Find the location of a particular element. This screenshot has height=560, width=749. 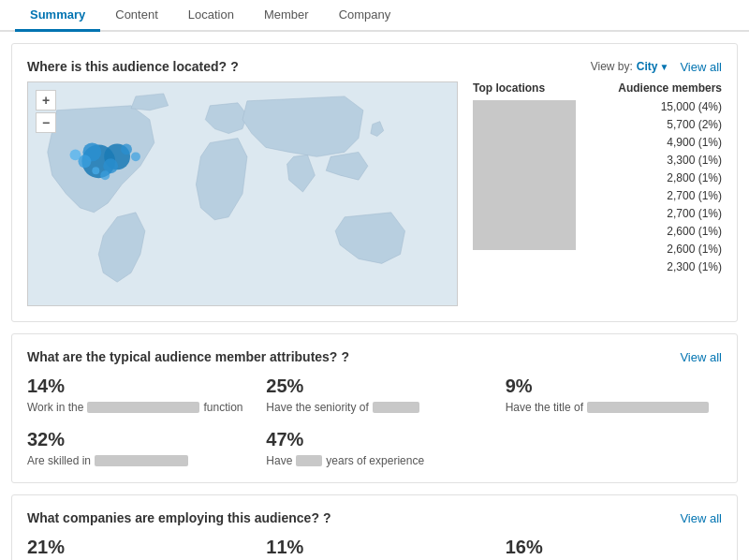

attr-desc-1: Work in the function is located at coordinates (135, 407).